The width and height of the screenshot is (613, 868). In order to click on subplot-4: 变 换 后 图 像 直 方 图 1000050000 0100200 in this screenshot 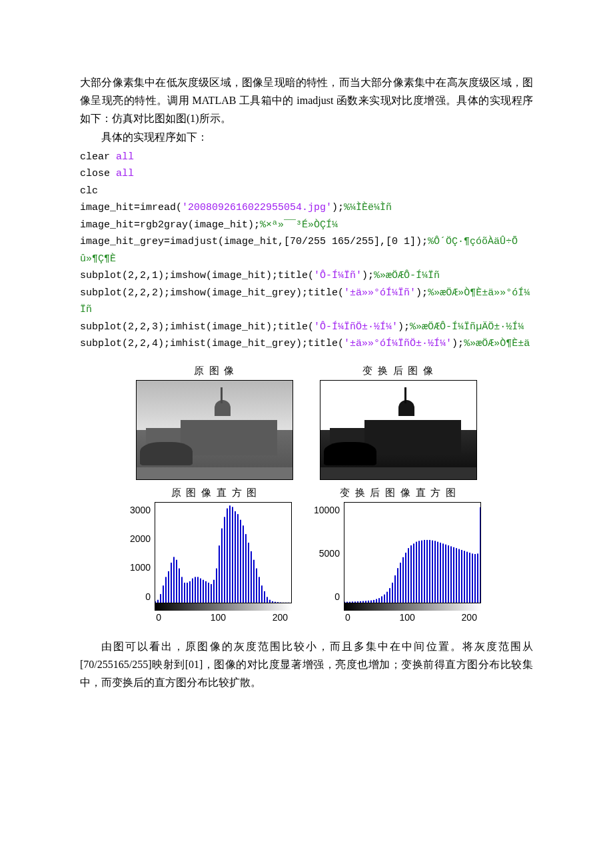, I will do `click(398, 555)`.